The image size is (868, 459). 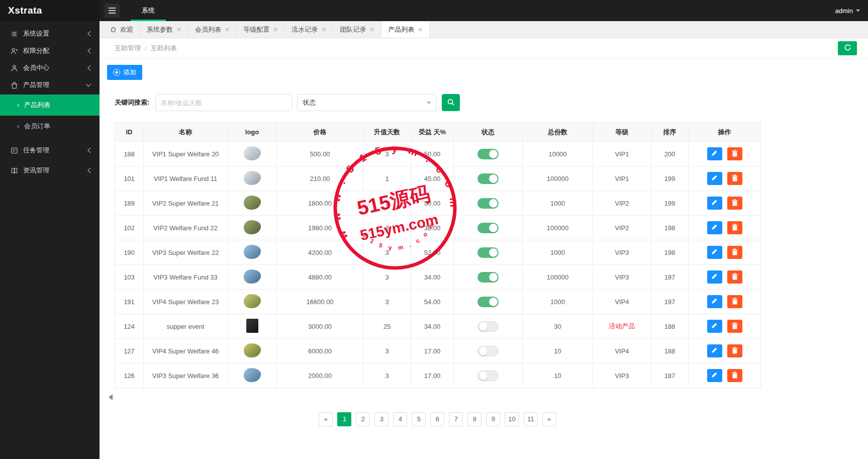 I want to click on username: admin, so click(x=844, y=11).